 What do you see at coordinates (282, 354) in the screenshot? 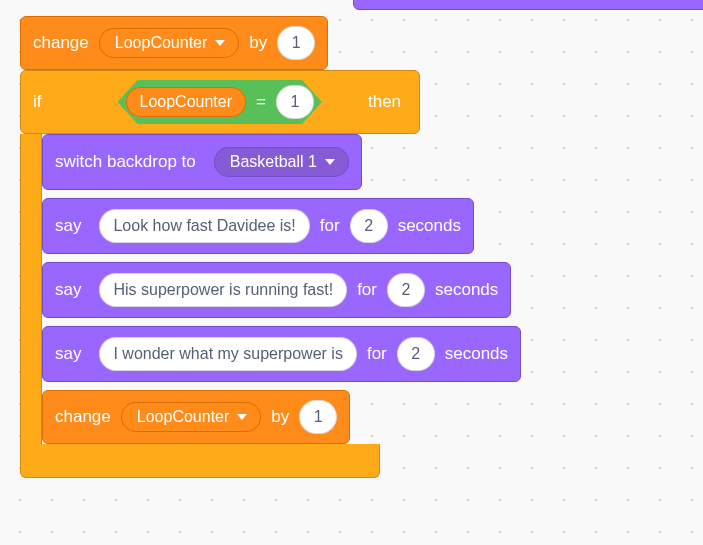
I see `say-block: say I wonder what my superpower is for 2…` at bounding box center [282, 354].